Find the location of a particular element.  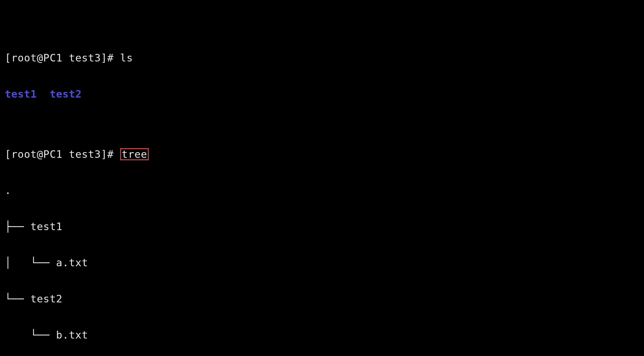

prompt-line-ls: [root@PC1 test3]# ls is located at coordinates (322, 58).